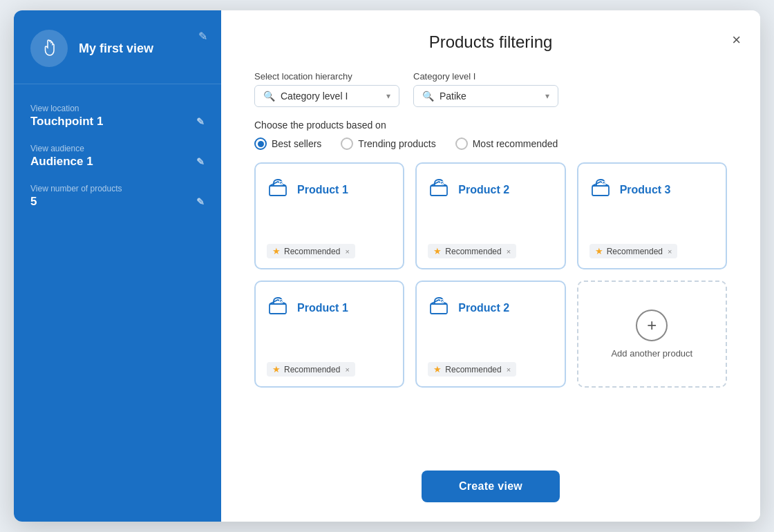 This screenshot has width=774, height=532. Describe the element at coordinates (737, 40) in the screenshot. I see `close-button: ×` at that location.